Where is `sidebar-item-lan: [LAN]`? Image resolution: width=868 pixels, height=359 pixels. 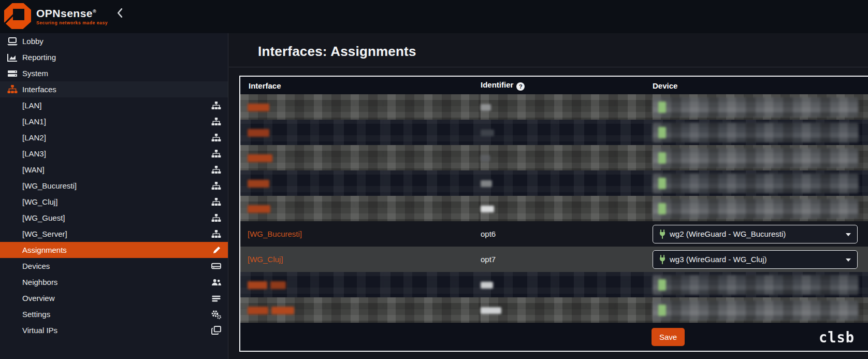 sidebar-item-lan: [LAN] is located at coordinates (114, 106).